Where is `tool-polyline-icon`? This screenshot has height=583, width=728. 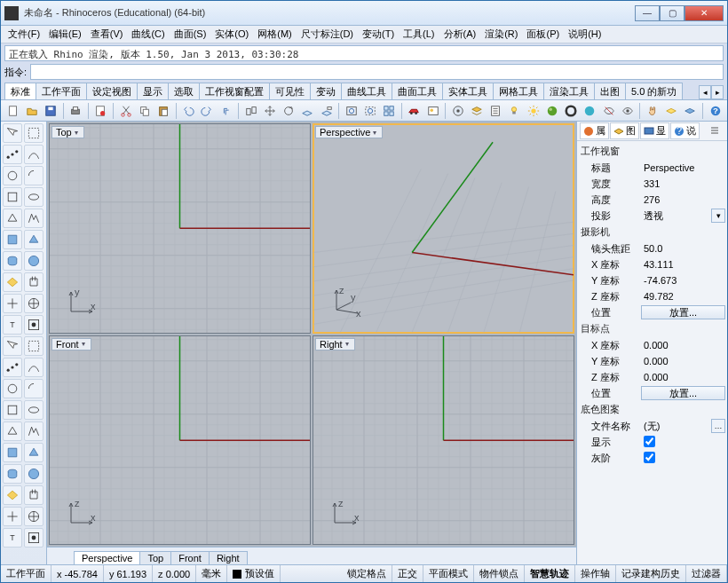 tool-polyline-icon is located at coordinates (34, 431).